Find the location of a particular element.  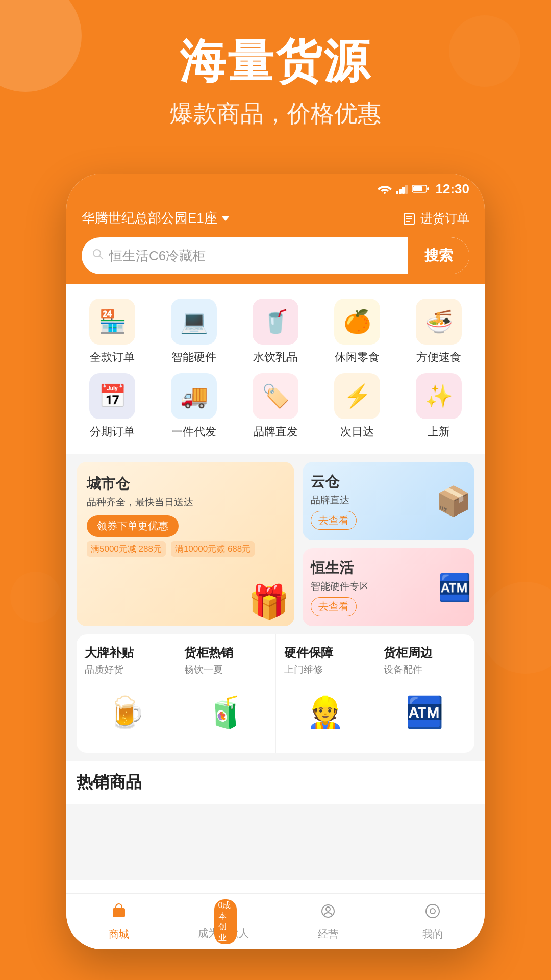

banner-right: 云仓 品牌直达 去查看 📦 恒生活 智能硬件专区 去查看 🏧 is located at coordinates (389, 544).